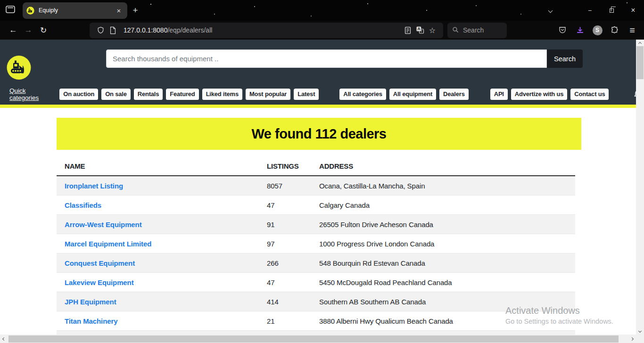 The height and width of the screenshot is (343, 644). What do you see at coordinates (413, 94) in the screenshot?
I see `nav-all-equipment: All equipment` at bounding box center [413, 94].